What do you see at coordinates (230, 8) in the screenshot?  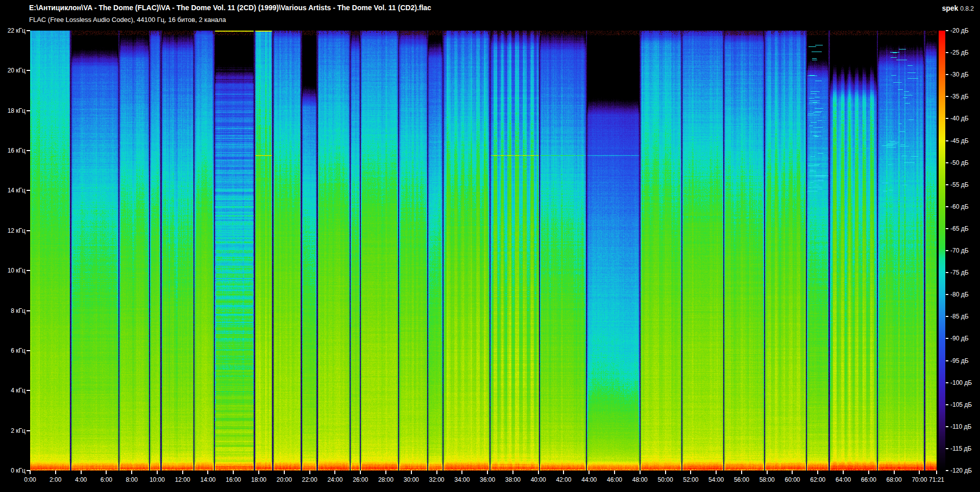 I see `file-path-title: E:\Антициклон\VA - The Dome (FLAC)\VA - …` at bounding box center [230, 8].